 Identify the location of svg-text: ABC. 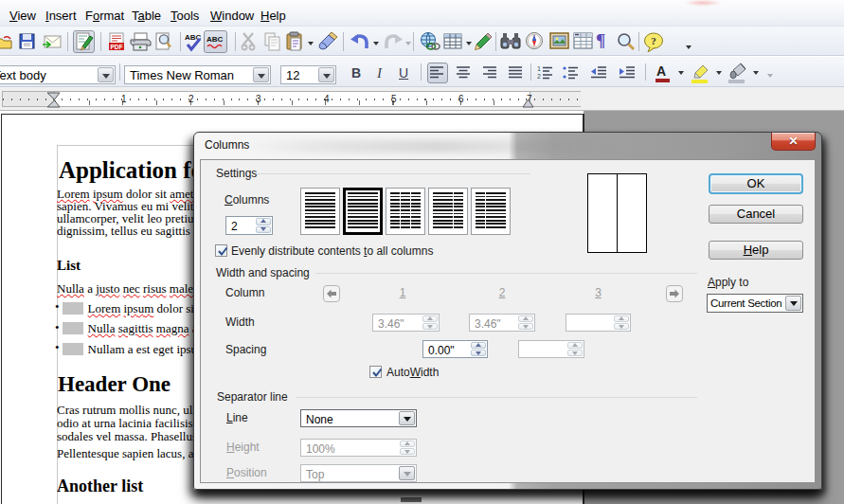
(215, 40).